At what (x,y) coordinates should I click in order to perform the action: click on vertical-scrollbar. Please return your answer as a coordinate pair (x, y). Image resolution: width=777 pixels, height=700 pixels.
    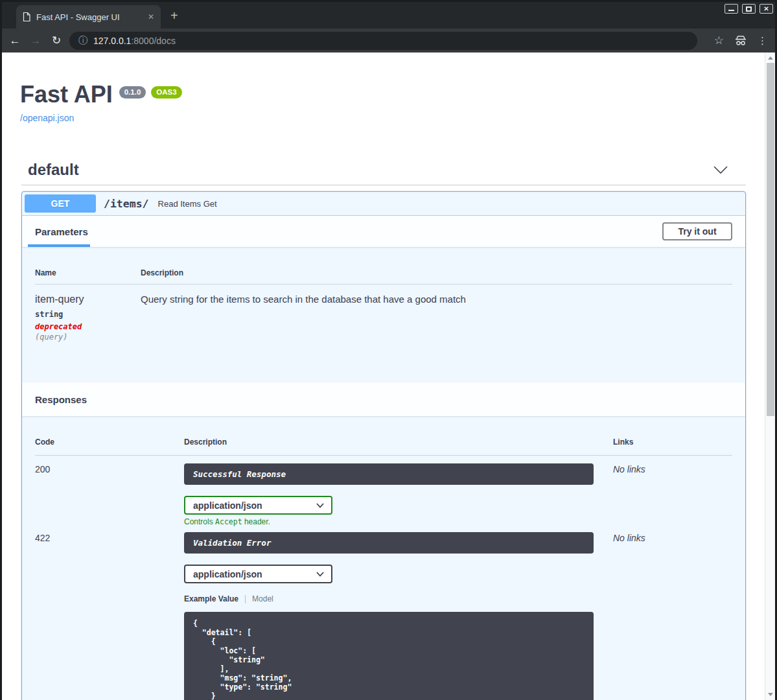
    Looking at the image, I should click on (770, 376).